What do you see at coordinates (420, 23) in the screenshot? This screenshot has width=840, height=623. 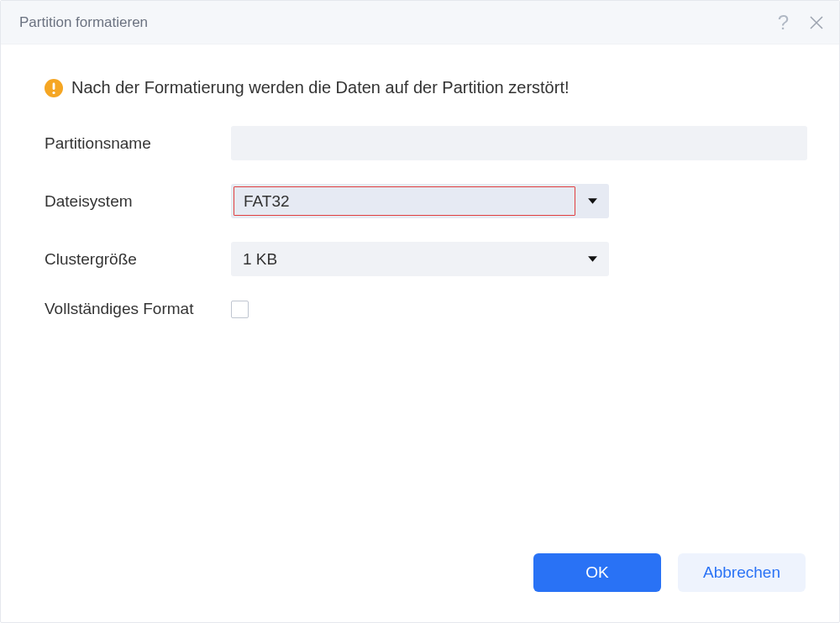 I see `titlebar: Partition formatieren ?` at bounding box center [420, 23].